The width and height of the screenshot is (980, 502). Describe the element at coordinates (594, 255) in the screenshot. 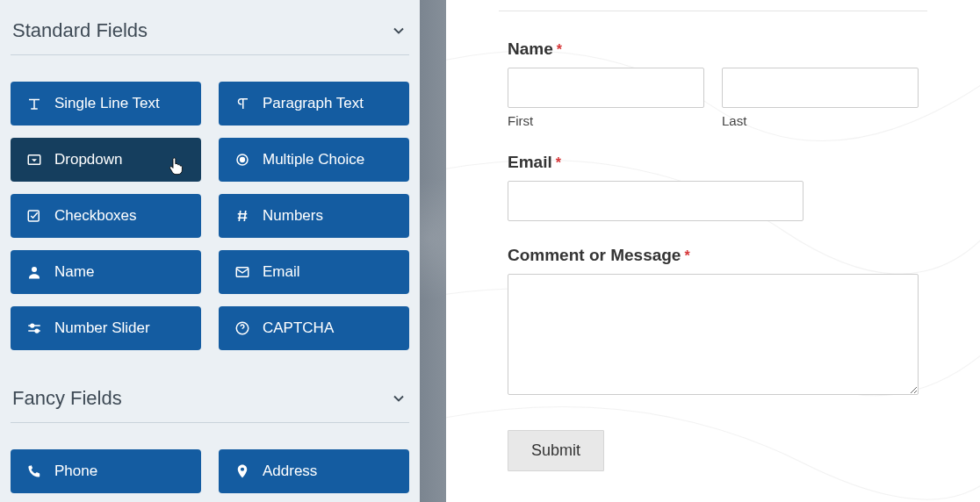

I see `comment-label: Comment or Message` at that location.